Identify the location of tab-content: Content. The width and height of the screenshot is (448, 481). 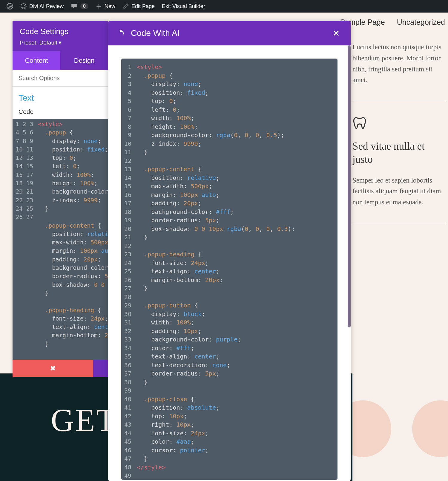
(36, 61).